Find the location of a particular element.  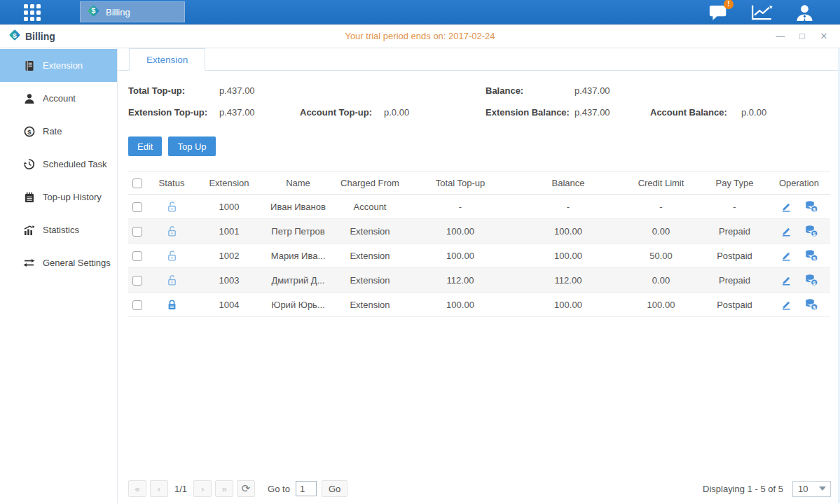

cell-pay-type: Prepaid is located at coordinates (734, 231).